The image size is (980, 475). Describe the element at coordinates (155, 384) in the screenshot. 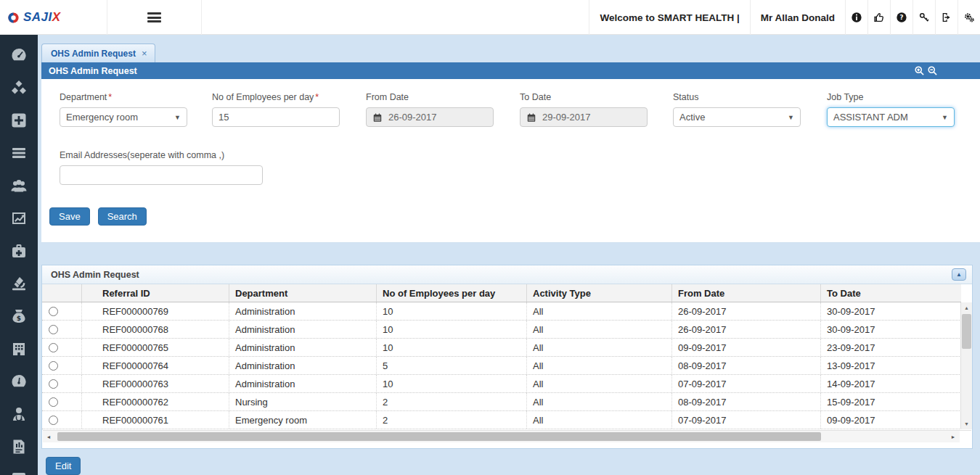

I see `referral-id-cell: REF000000763` at that location.